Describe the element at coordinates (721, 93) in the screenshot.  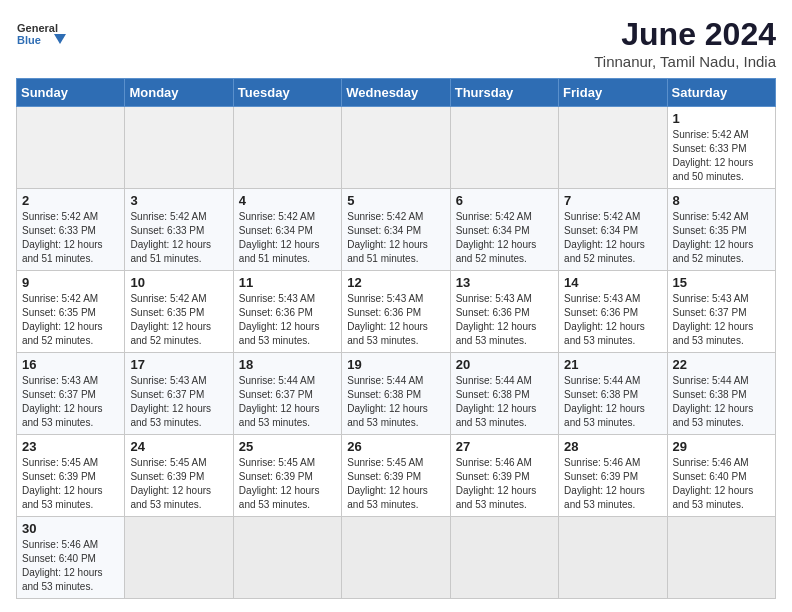
I see `weekday-header-saturday: Saturday` at that location.